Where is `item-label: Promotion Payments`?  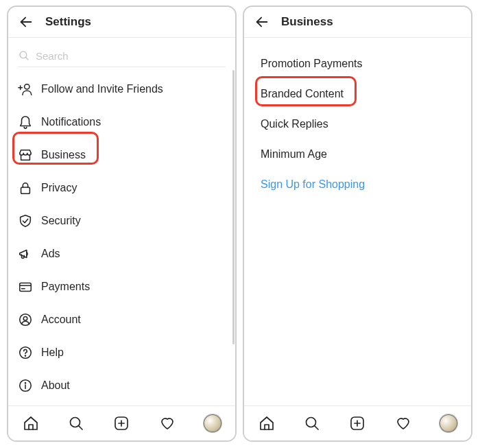
item-label: Promotion Payments is located at coordinates (311, 64).